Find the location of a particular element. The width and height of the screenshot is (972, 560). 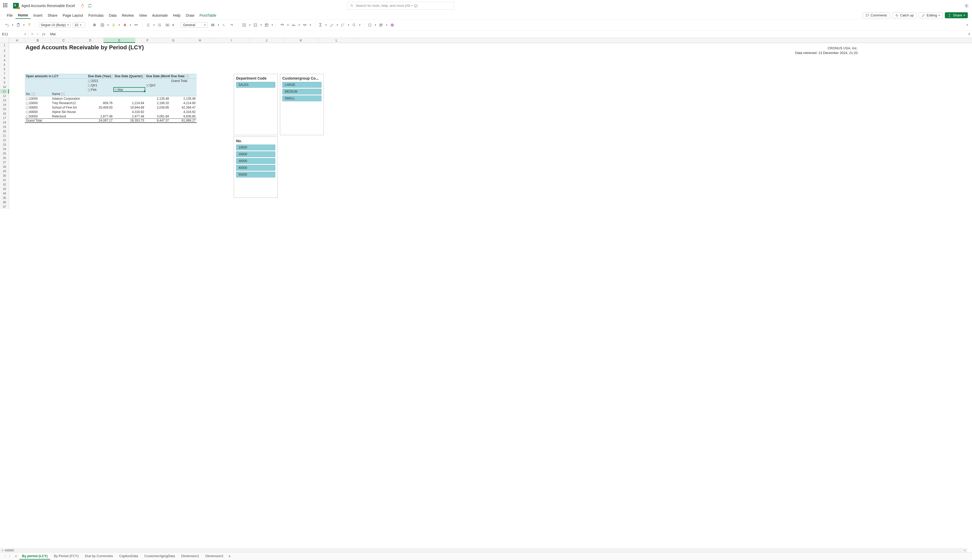

sort-filter-button is located at coordinates (343, 25).